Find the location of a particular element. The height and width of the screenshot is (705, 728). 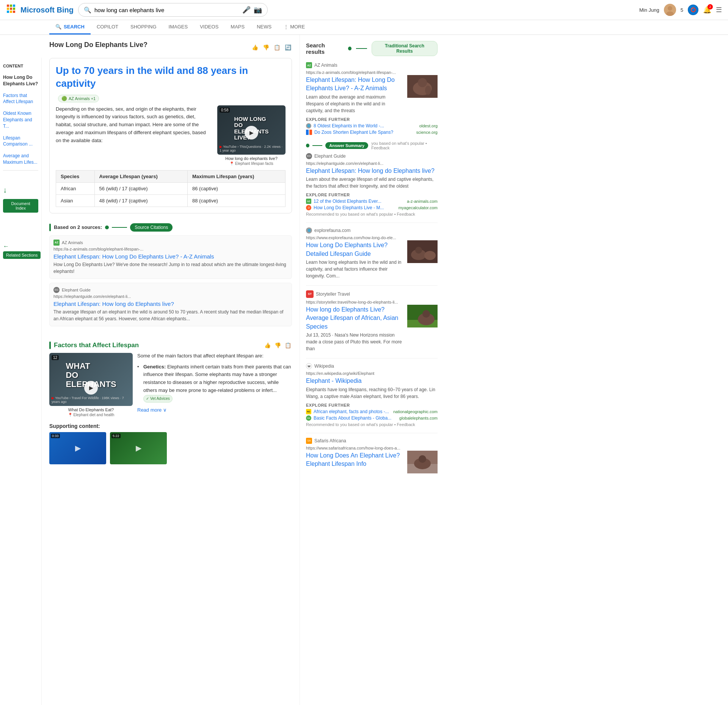

result-desc-2: Learn about the average lifespan of wild… is located at coordinates (372, 183).